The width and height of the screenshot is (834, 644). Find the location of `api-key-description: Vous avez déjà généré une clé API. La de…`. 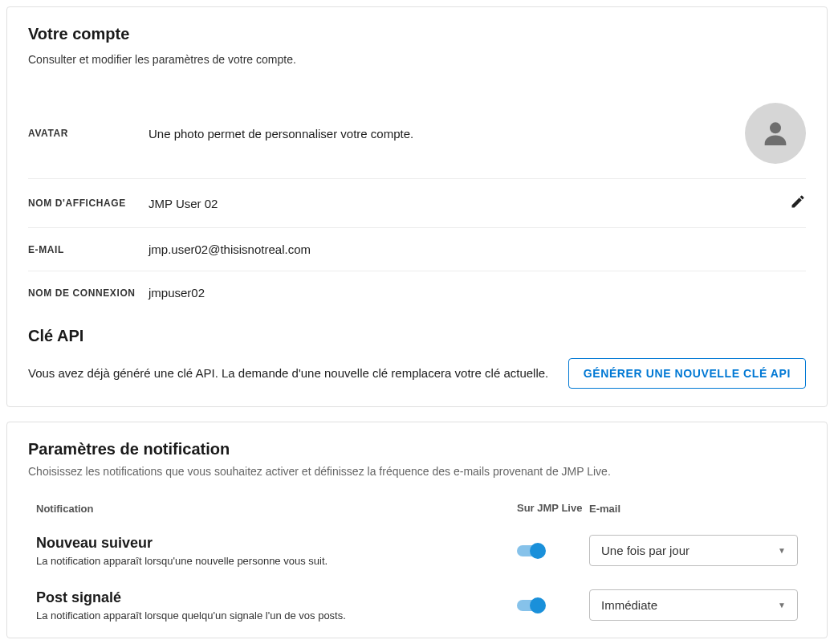

api-key-description: Vous avez déjà généré une clé API. La de… is located at coordinates (289, 374).